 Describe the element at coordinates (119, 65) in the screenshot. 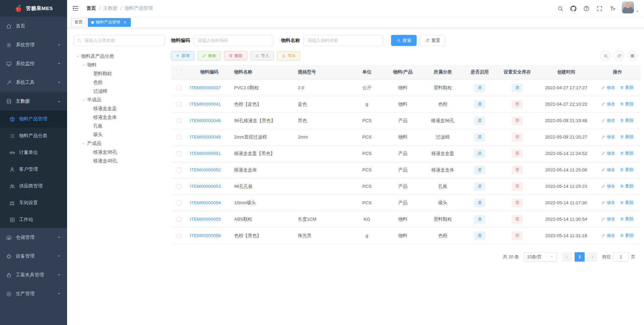

I see `tree-node: 物料` at that location.